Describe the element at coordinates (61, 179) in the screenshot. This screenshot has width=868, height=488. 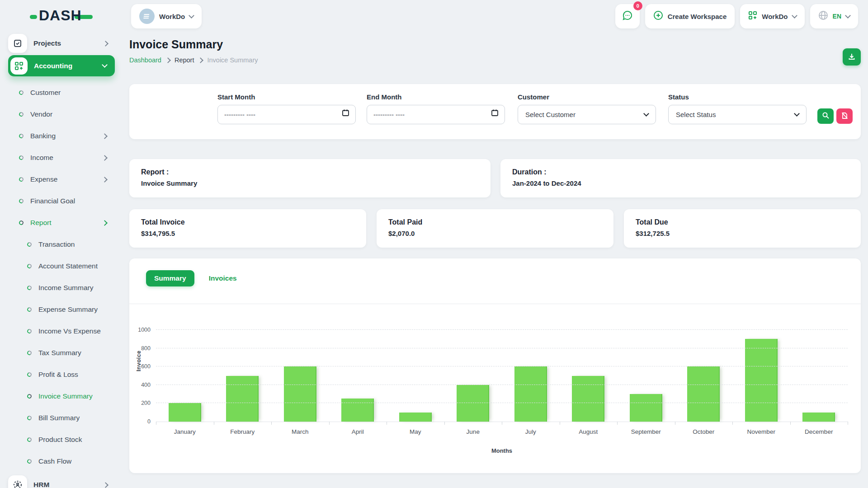
I see `sidebar-item-expense: Expense` at that location.